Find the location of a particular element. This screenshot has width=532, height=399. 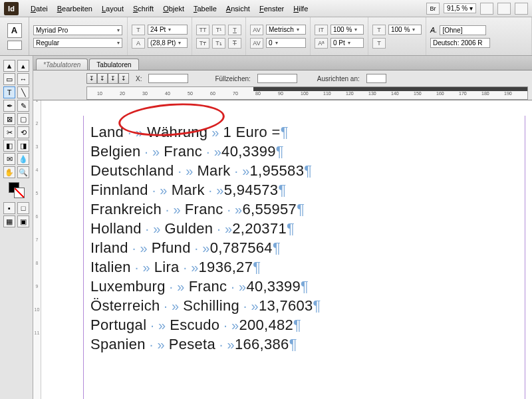

skew-icon: T is located at coordinates (379, 43).